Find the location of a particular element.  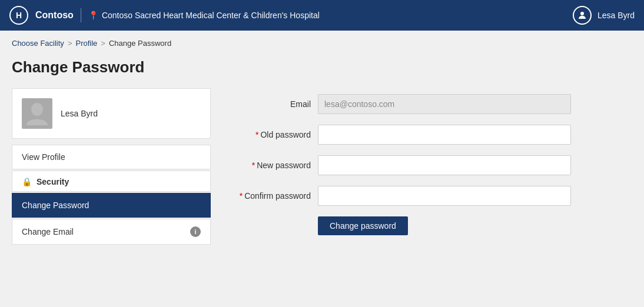

submit-row: Change password is located at coordinates (433, 226).